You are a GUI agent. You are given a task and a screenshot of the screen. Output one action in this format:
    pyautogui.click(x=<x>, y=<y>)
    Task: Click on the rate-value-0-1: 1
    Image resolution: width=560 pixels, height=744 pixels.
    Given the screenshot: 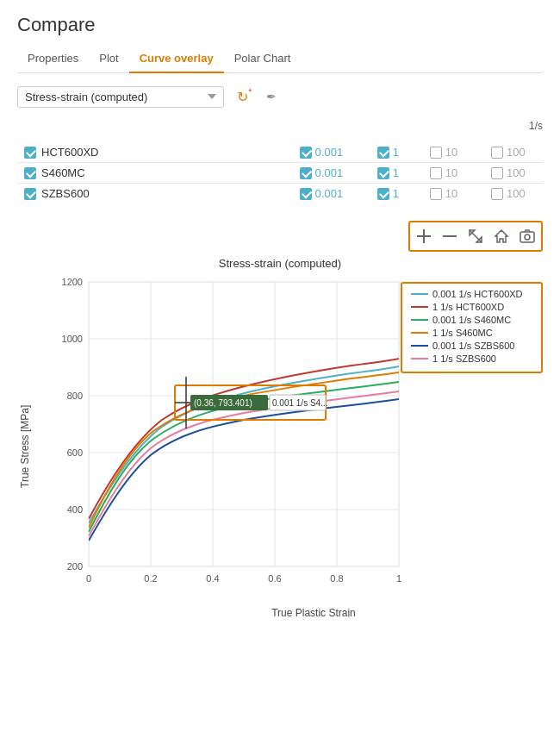 What is the action you would take?
    pyautogui.click(x=396, y=152)
    